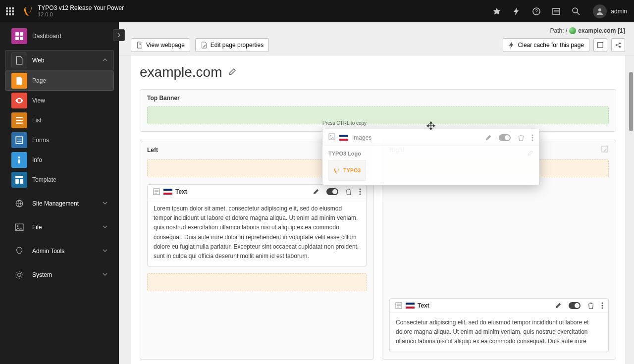 The height and width of the screenshot is (364, 634). What do you see at coordinates (19, 60) in the screenshot?
I see `file-icon` at bounding box center [19, 60].